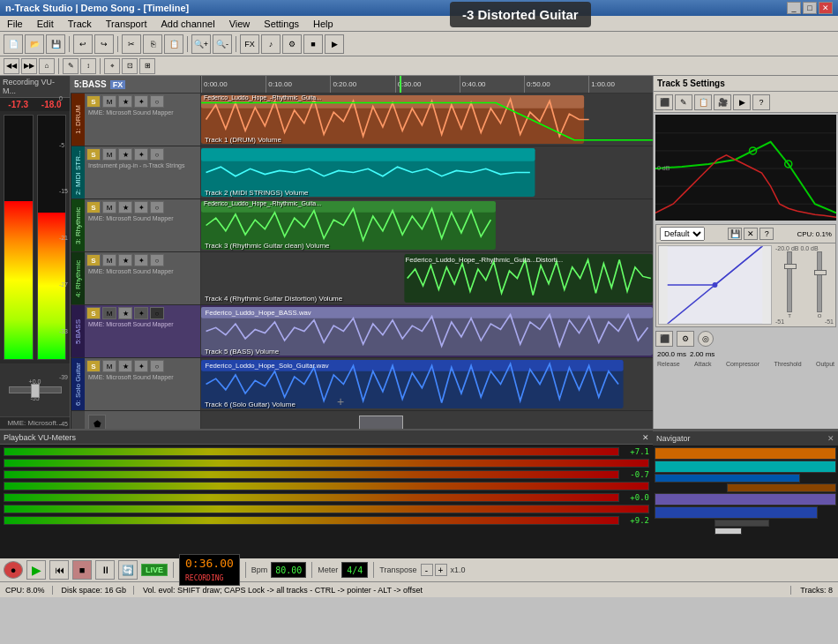 This screenshot has width=838, height=644. What do you see at coordinates (130, 66) in the screenshot?
I see `tb2-btn-7: ⊡` at bounding box center [130, 66].